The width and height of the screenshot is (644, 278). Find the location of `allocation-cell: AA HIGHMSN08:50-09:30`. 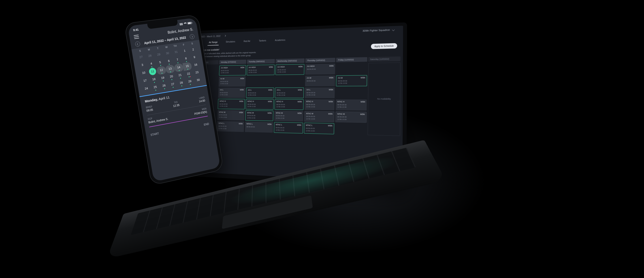

allocation-cell: AA HIGHMSN08:50-09:30 is located at coordinates (320, 69).